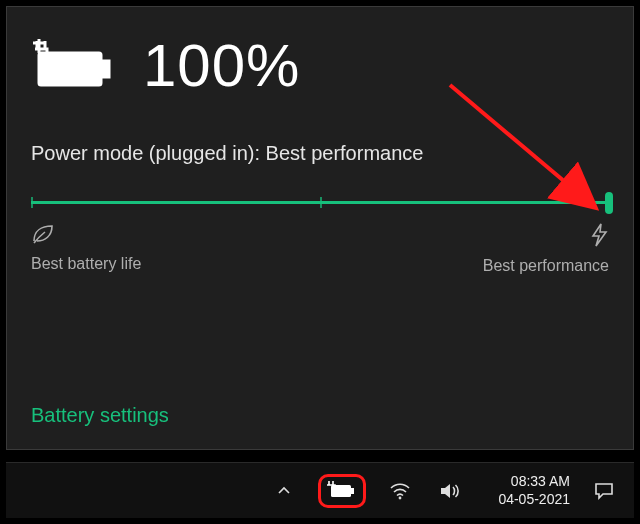  What do you see at coordinates (320, 154) in the screenshot?
I see `power-mode-text: Power mode (plugged in): Best performanc…` at bounding box center [320, 154].